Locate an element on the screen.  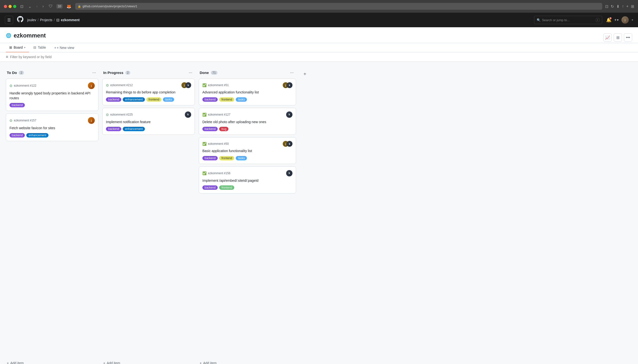
column-inprogress-menu-button: ··· is located at coordinates (191, 72).